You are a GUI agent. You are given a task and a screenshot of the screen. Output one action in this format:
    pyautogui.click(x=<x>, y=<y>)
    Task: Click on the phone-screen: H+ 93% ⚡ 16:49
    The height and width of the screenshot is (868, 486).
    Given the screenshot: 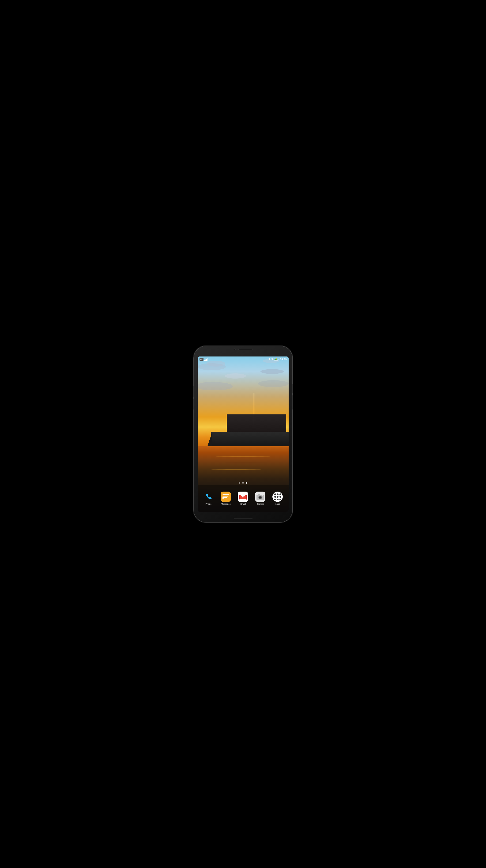 What is the action you would take?
    pyautogui.click(x=243, y=434)
    